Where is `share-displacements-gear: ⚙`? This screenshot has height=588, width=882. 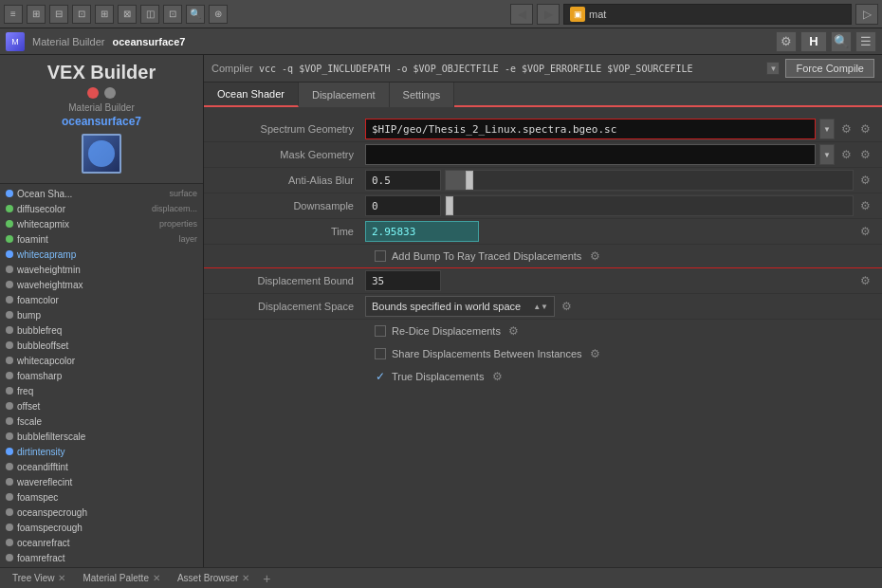 share-displacements-gear: ⚙ is located at coordinates (596, 354).